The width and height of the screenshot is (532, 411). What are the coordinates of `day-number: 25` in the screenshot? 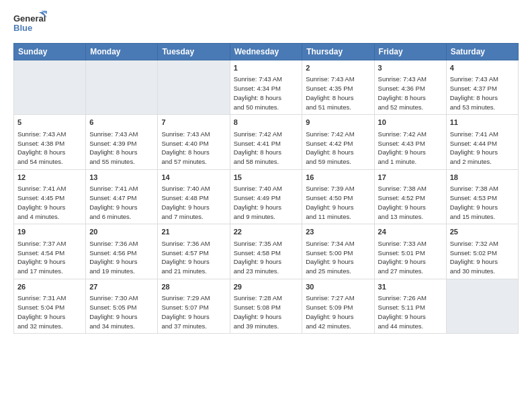 It's located at (482, 232).